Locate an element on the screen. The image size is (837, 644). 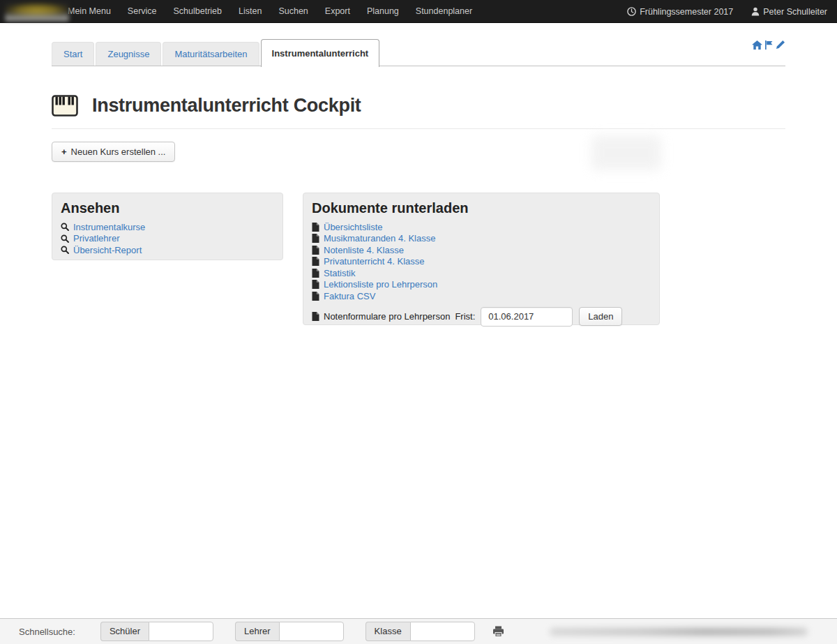
link-instrumentalkurse: Instrumentalkurse is located at coordinates (167, 227).